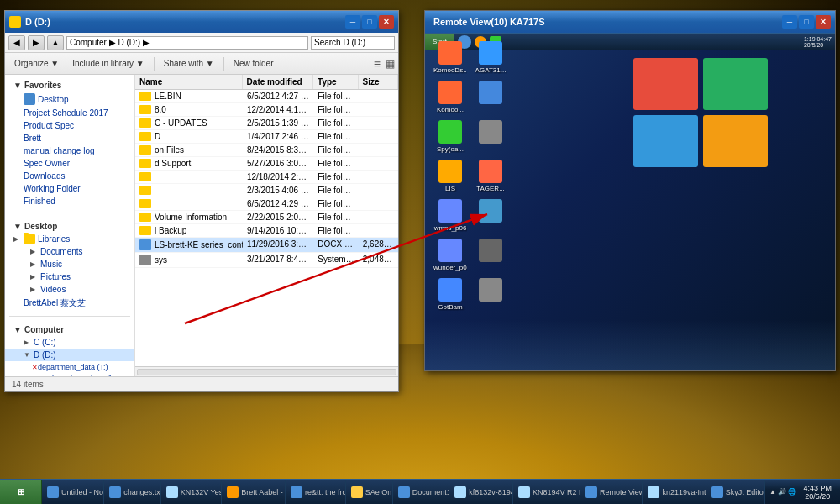  Describe the element at coordinates (70, 138) in the screenshot. I see `nav-brett: Brett` at that location.